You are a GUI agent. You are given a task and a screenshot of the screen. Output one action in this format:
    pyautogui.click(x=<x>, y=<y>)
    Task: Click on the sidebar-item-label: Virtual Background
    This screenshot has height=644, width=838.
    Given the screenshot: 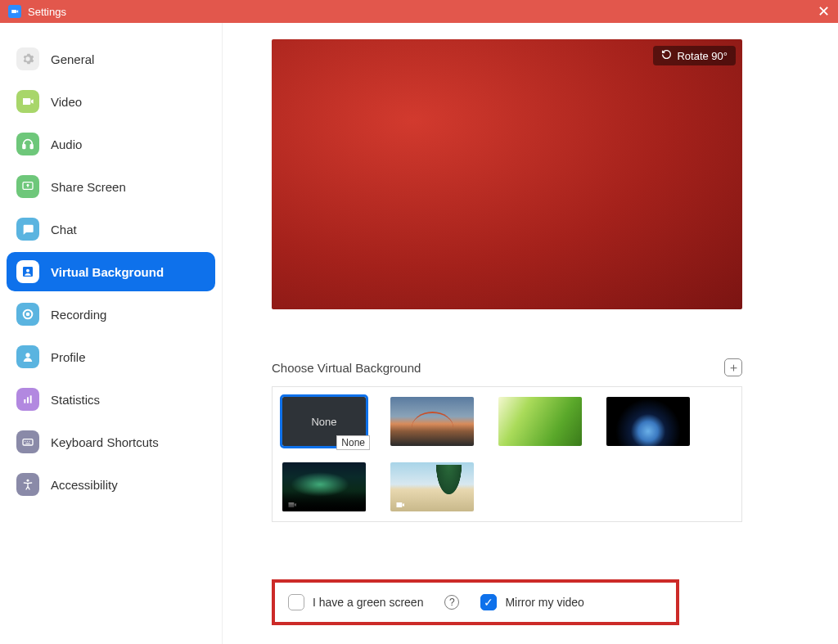 What is the action you would take?
    pyautogui.click(x=107, y=272)
    